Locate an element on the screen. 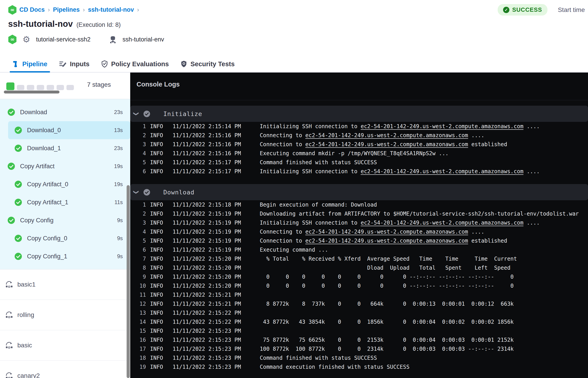  log-line: 17INFO11/11/2022 2:15:23 PM100 8772k 100… is located at coordinates (359, 349).